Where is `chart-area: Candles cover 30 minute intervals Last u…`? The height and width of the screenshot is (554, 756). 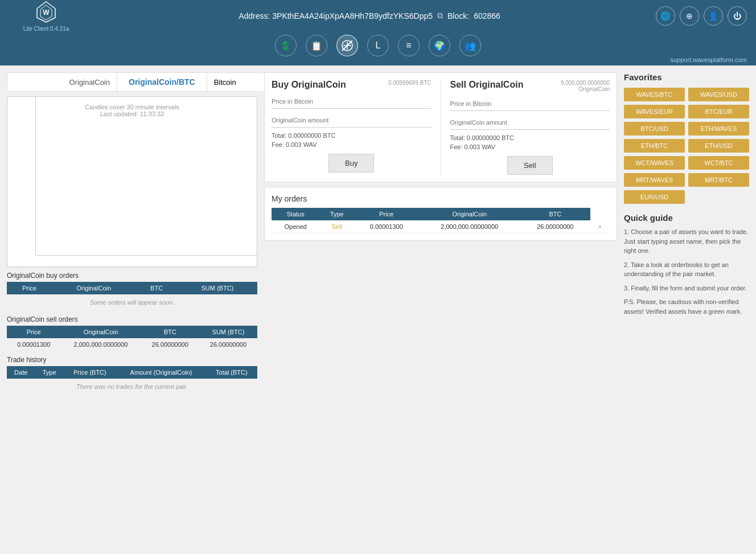 chart-area: Candles cover 30 minute intervals Last u… is located at coordinates (132, 182).